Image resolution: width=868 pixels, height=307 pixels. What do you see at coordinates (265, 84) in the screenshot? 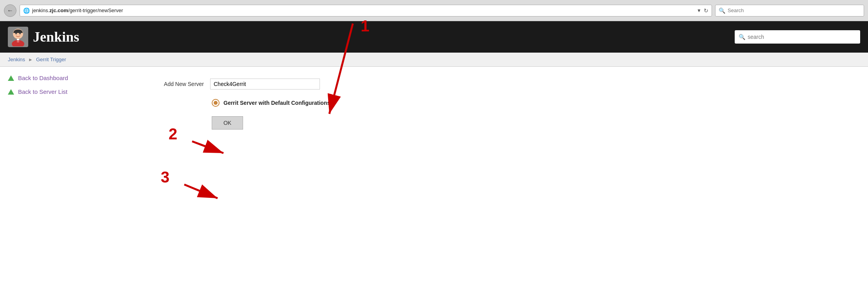
I see `server-name-input` at bounding box center [265, 84].